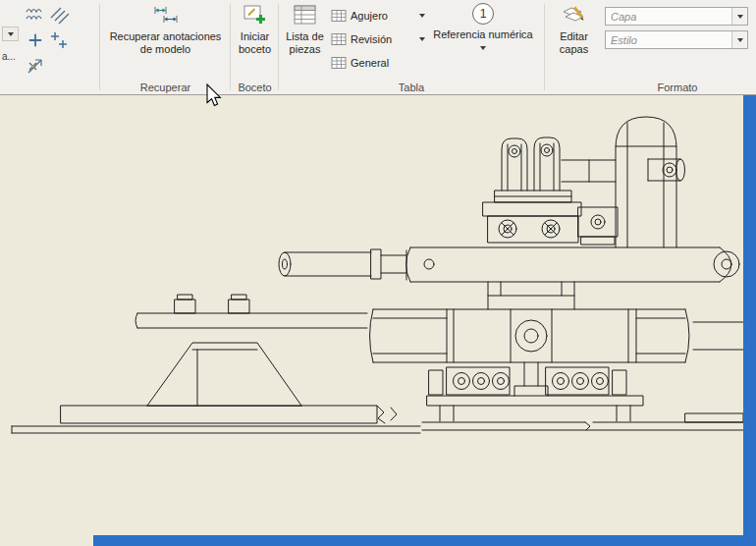 This screenshot has width=756, height=546. What do you see at coordinates (255, 43) in the screenshot?
I see `start-sketch-label: Iniciar boceto` at bounding box center [255, 43].